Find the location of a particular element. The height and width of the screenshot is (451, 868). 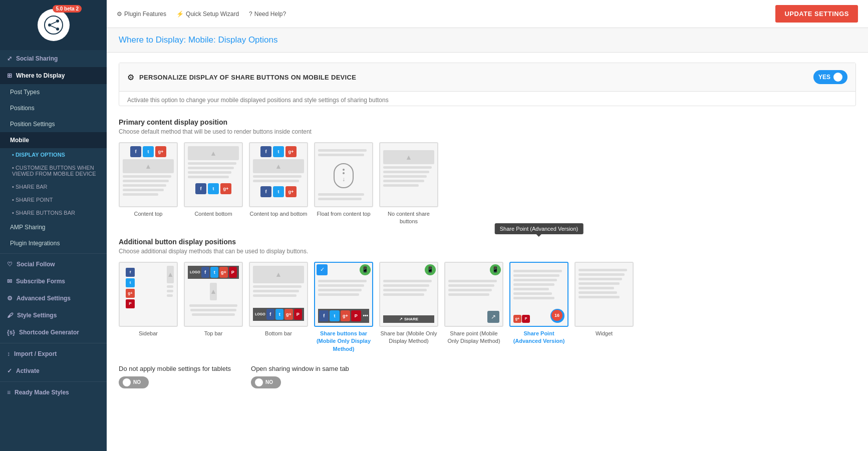

same-tab-toggle: NO is located at coordinates (266, 382).